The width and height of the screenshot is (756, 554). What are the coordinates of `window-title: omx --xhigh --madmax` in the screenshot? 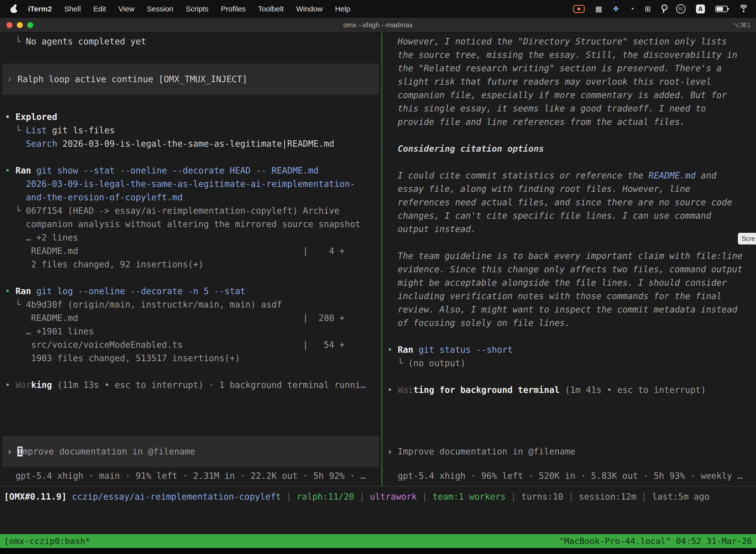 It's located at (378, 25).